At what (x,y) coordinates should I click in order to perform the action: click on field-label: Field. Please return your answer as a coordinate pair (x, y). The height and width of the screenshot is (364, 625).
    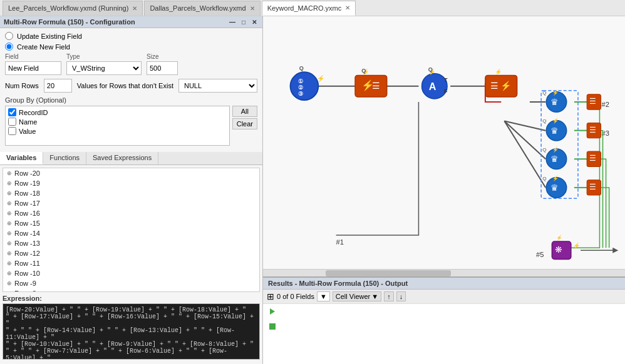
    Looking at the image, I should click on (33, 56).